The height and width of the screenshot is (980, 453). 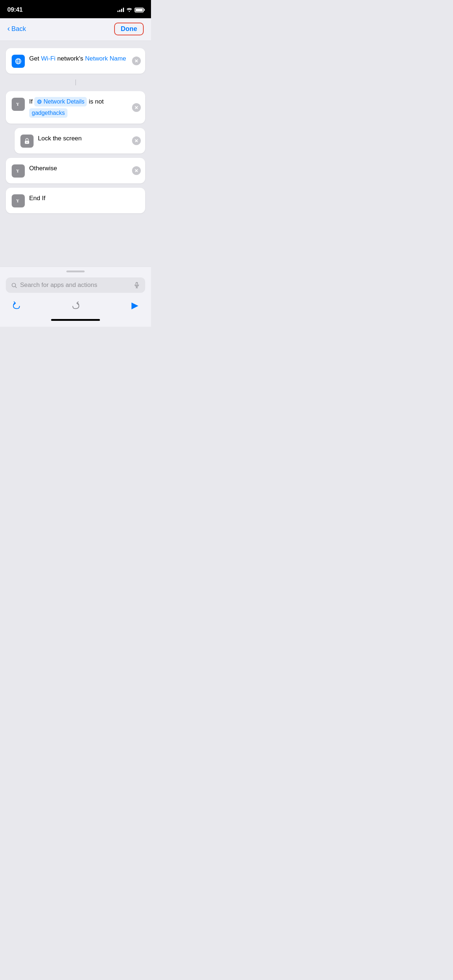 What do you see at coordinates (18, 104) in the screenshot?
I see `if-icon: Y` at bounding box center [18, 104].